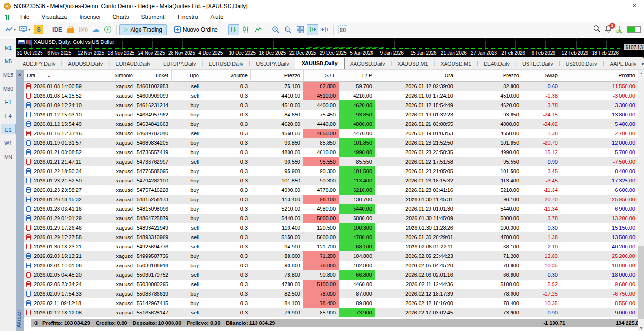  I want to click on table-row: 2026.01.08 14:00:59xagusd54601002953sell…, so click(331, 86).